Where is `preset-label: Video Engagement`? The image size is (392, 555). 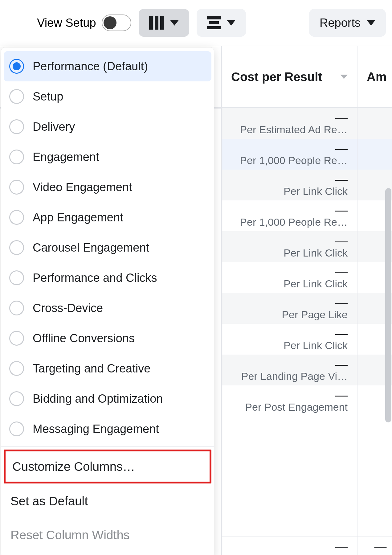 preset-label: Video Engagement is located at coordinates (83, 187).